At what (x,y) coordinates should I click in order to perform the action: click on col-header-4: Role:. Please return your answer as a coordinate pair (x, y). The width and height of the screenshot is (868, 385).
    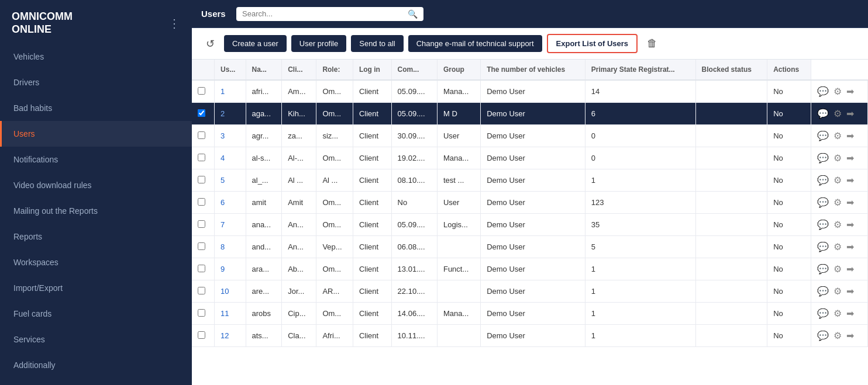
    Looking at the image, I should click on (335, 70).